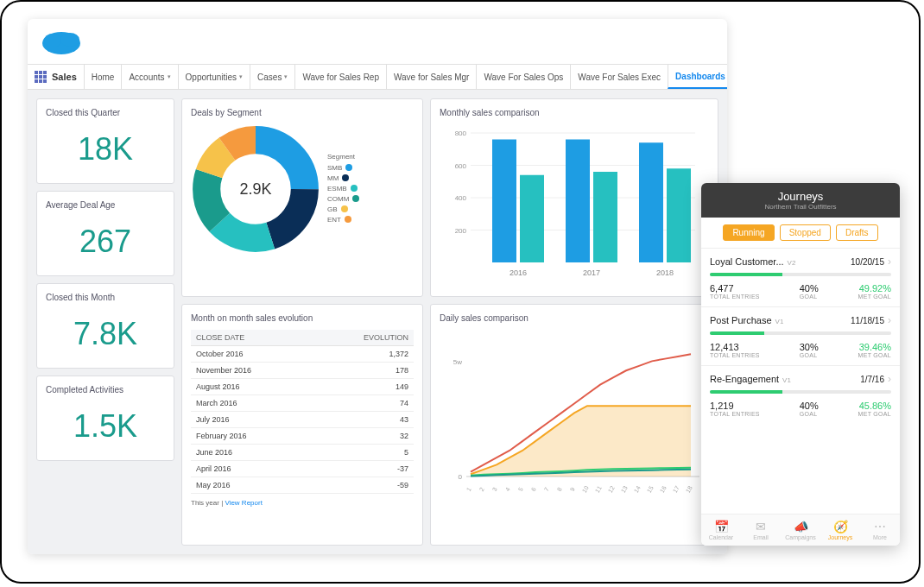 This screenshot has height=587, width=924. Describe the element at coordinates (801, 233) in the screenshot. I see `mobile-filters: RunningStoppedDrafts` at that location.